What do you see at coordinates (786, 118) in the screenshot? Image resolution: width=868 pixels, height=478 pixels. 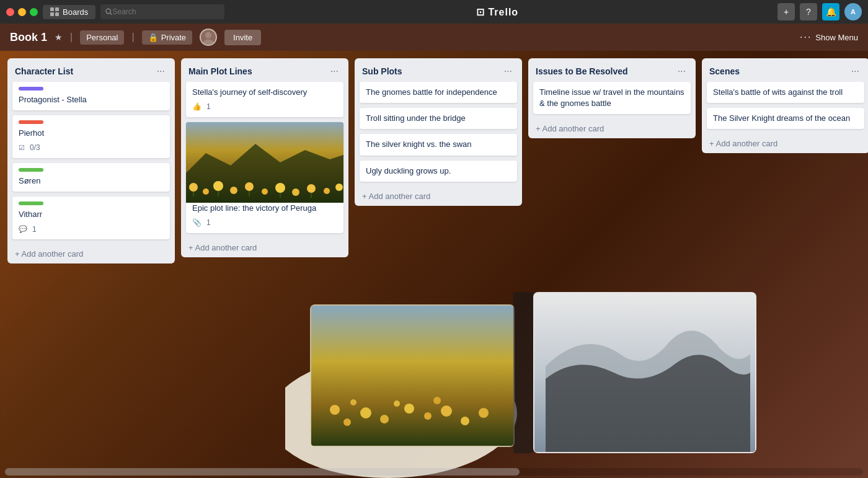 I see `card-silver-knight-ocean: The Silver Knight dreams of the ocean` at bounding box center [786, 118].